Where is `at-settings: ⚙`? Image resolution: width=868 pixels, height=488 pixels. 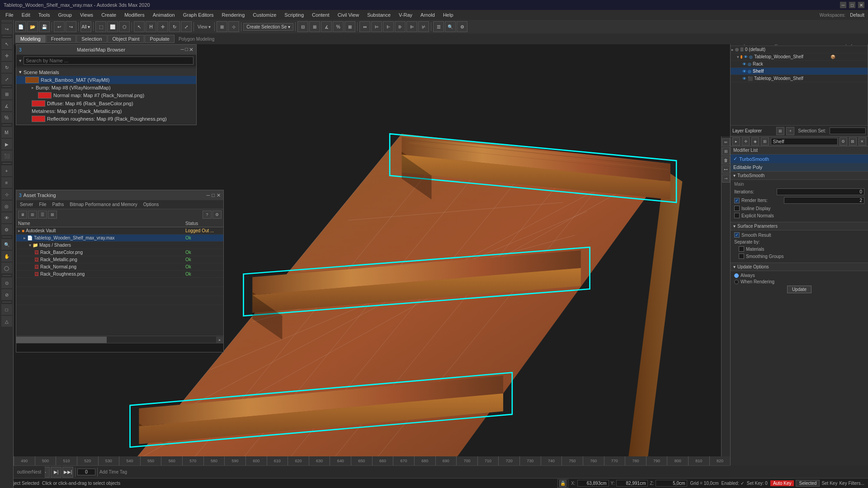 at-settings: ⚙ is located at coordinates (217, 215).